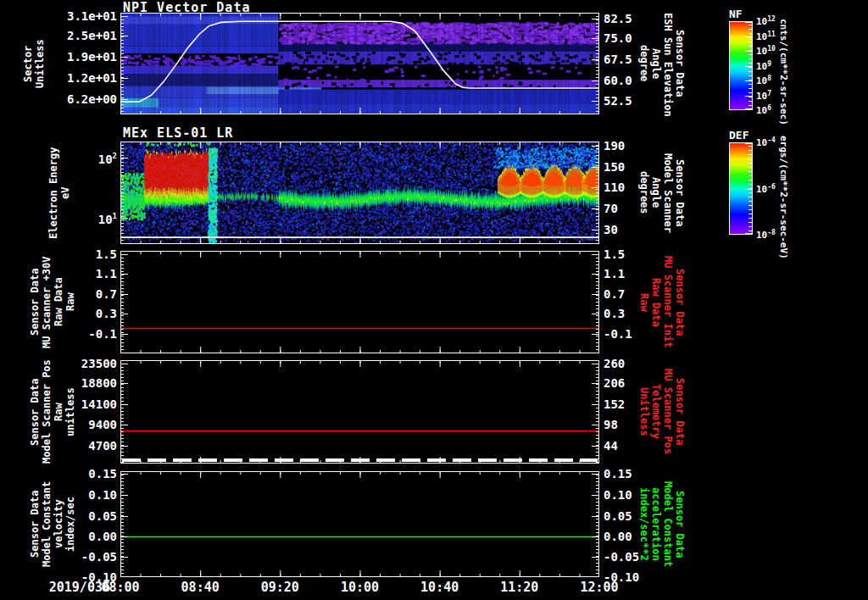 This screenshot has width=868, height=600. I want to click on y-axis-tick-label: 3.1e+01, so click(86, 16).